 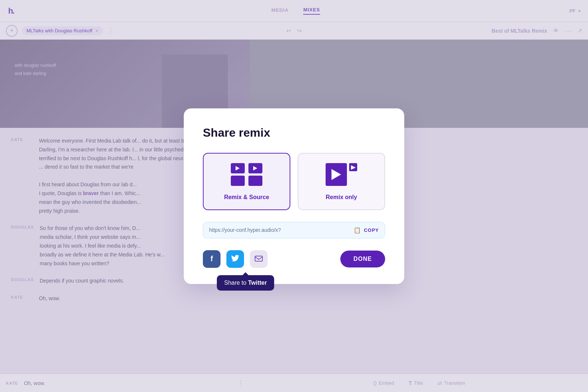 I want to click on remix-only-label: Remix only, so click(x=341, y=197).